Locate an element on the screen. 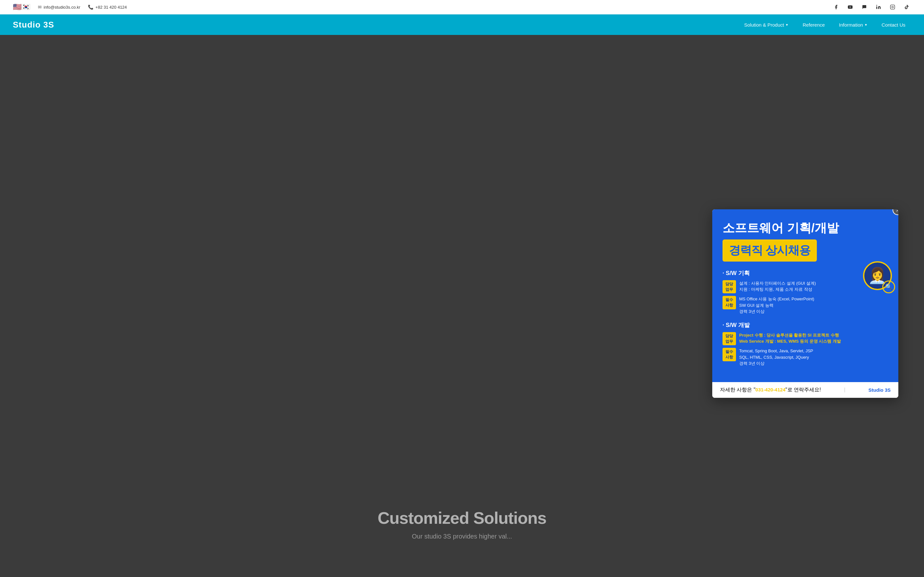  magnifier-icon: 🔍 is located at coordinates (889, 287).